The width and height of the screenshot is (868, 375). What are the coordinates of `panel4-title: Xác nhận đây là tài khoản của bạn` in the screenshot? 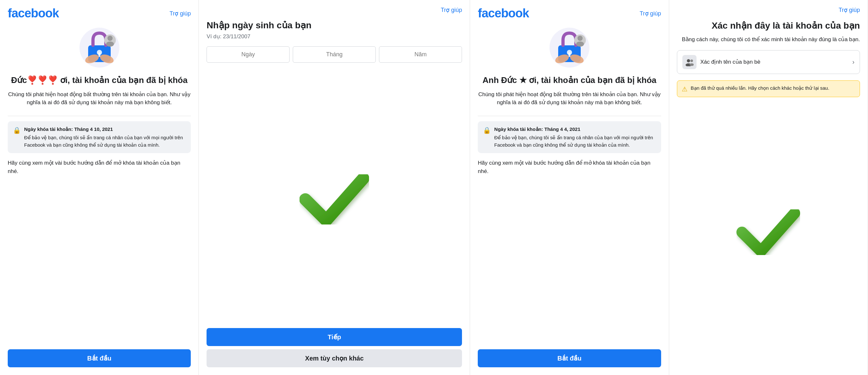 It's located at (768, 26).